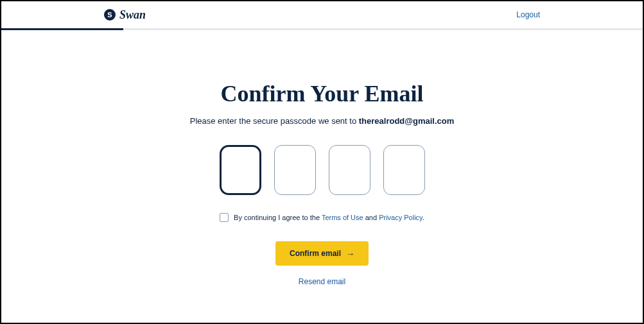 The image size is (644, 324). I want to click on consent-text: By continuing I agree to the Terms of Us…, so click(329, 217).